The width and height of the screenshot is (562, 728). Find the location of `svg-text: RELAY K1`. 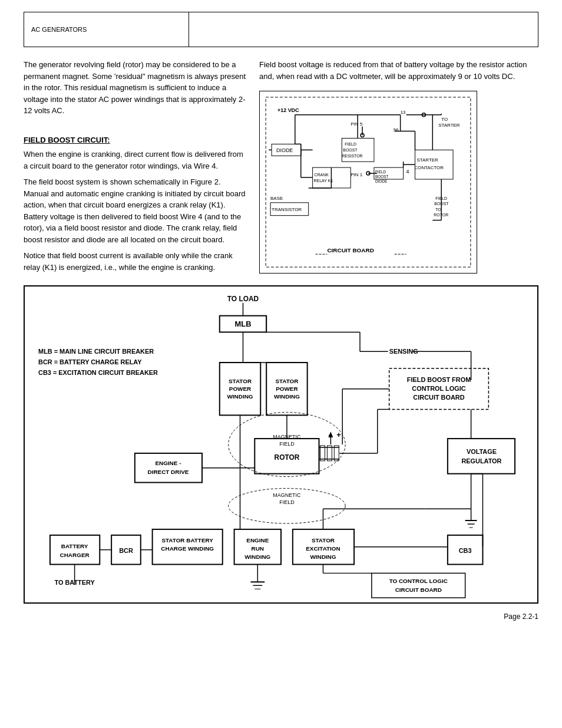

svg-text: RELAY K1 is located at coordinates (324, 180).